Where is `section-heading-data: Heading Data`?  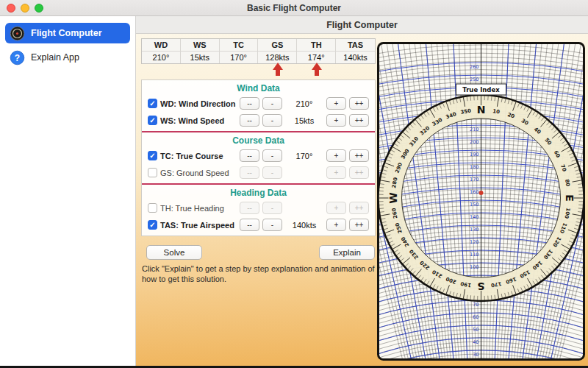 section-heading-data: Heading Data is located at coordinates (259, 192).